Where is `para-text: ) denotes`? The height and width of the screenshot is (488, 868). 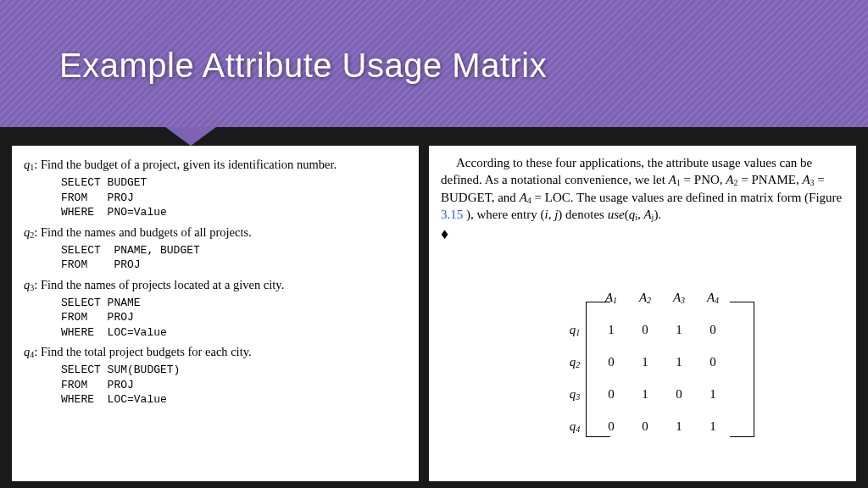 para-text: ) denotes is located at coordinates (582, 214).